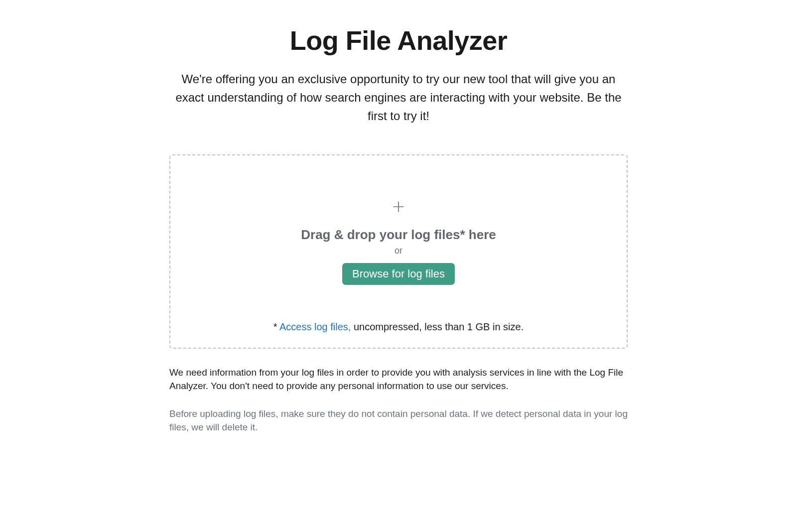  What do you see at coordinates (398, 235) in the screenshot?
I see `dropzone-heading: Drag & drop your log files* here` at bounding box center [398, 235].